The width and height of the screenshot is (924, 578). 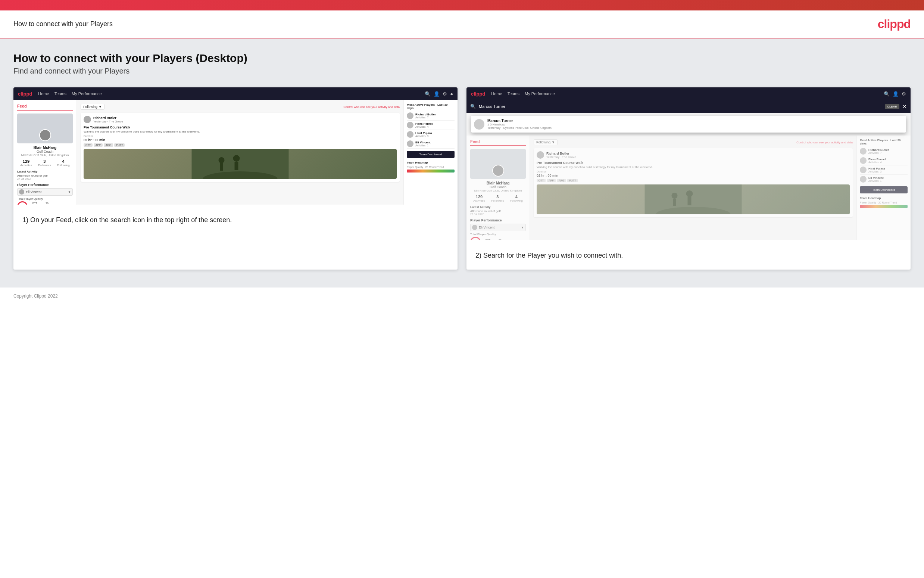 I want to click on app-right-panel-2: Most Active Players · Last 30 days Richa…, so click(x=884, y=188).